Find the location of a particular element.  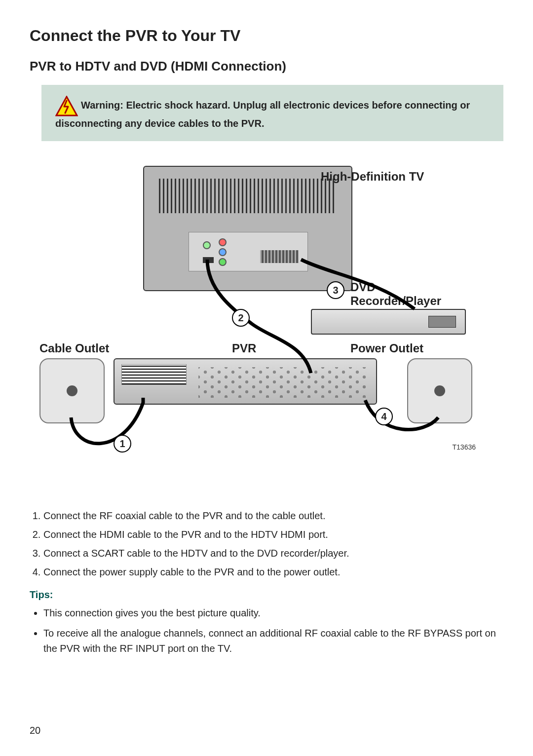

page-title: Connect the PVR to Your TV is located at coordinates (266, 36).